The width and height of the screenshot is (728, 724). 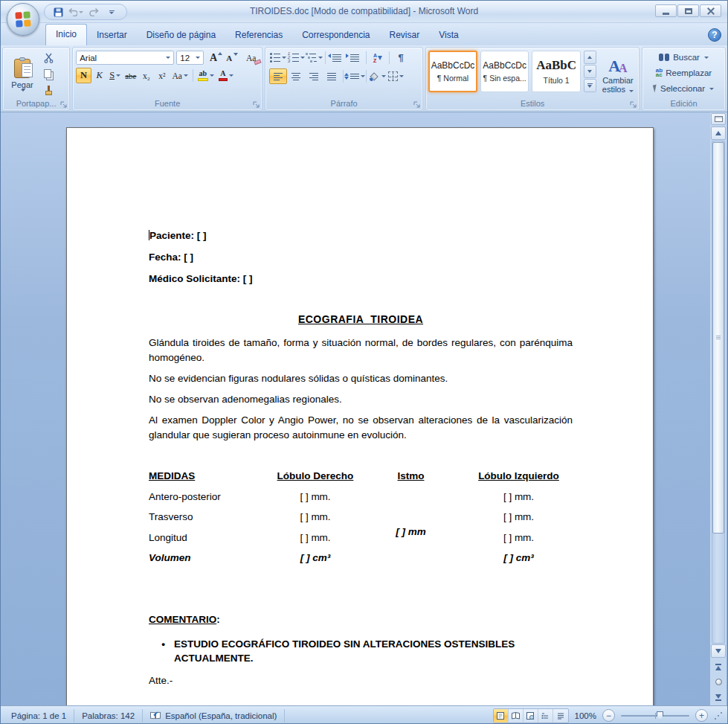 I want to click on scroll-down-button, so click(x=718, y=651).